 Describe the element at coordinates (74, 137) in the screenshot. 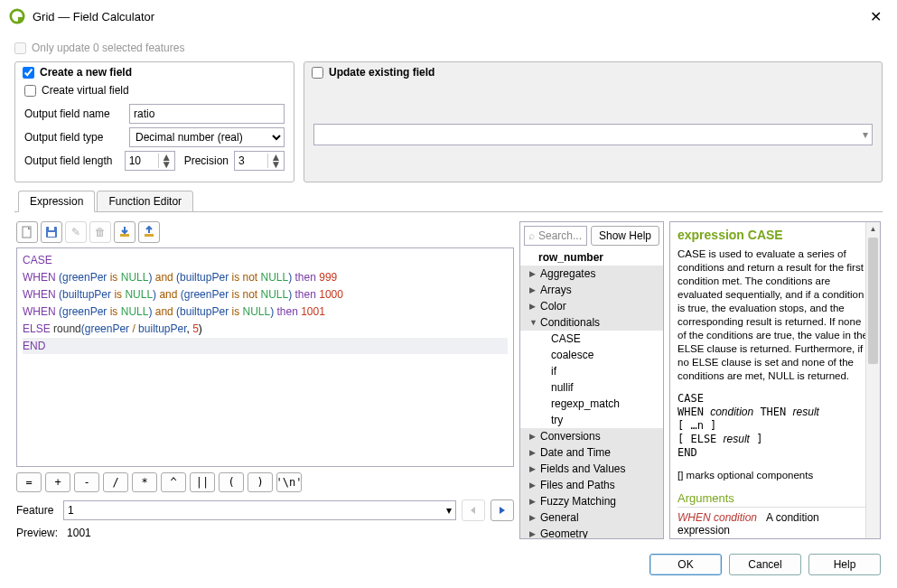

I see `field-type-label: Output field type` at that location.